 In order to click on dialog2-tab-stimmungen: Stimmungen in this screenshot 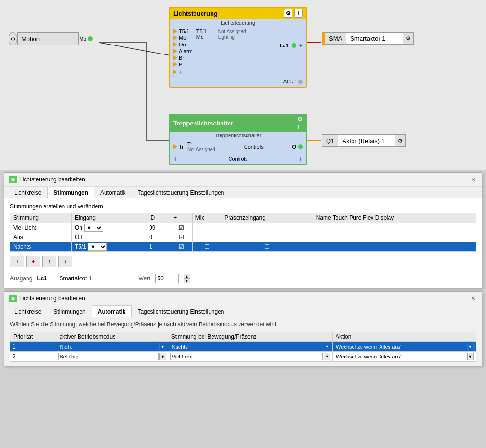, I will do `click(69, 312)`.